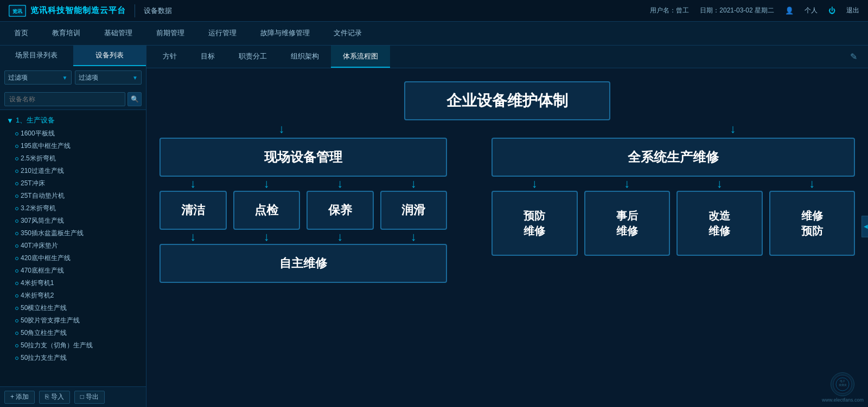 The image size is (868, 407). What do you see at coordinates (843, 381) in the screenshot?
I see `svg-text: 电子` at bounding box center [843, 381].